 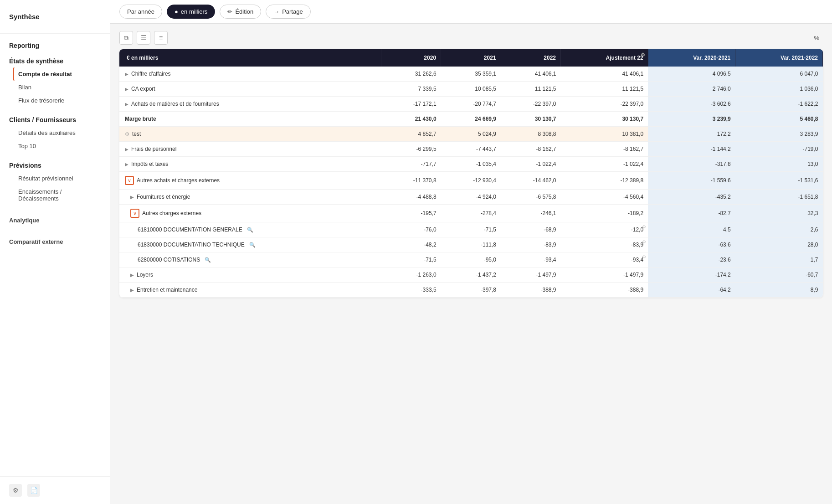 I want to click on row-label-cell: ▶ CA export, so click(x=250, y=89).